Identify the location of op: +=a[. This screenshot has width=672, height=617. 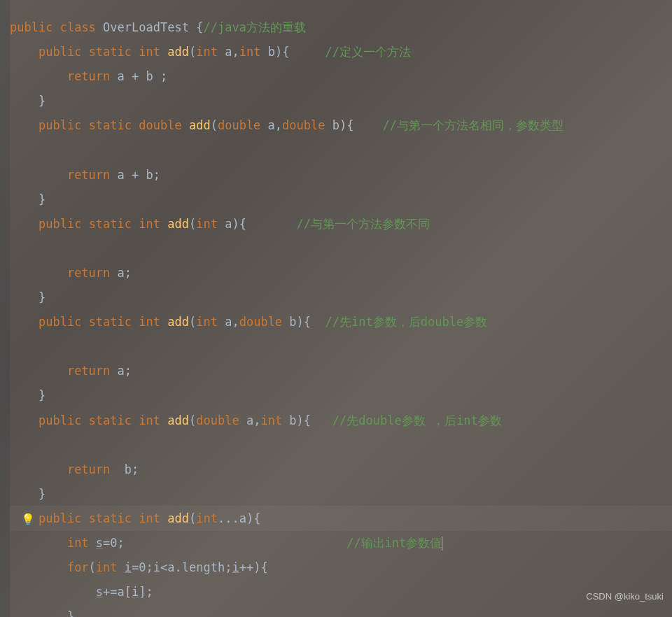
(118, 592).